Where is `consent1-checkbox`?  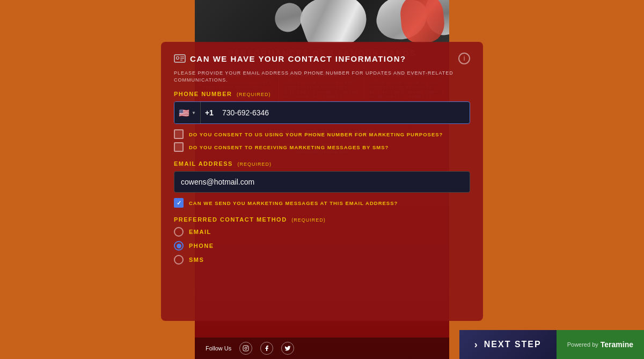 consent1-checkbox is located at coordinates (179, 134).